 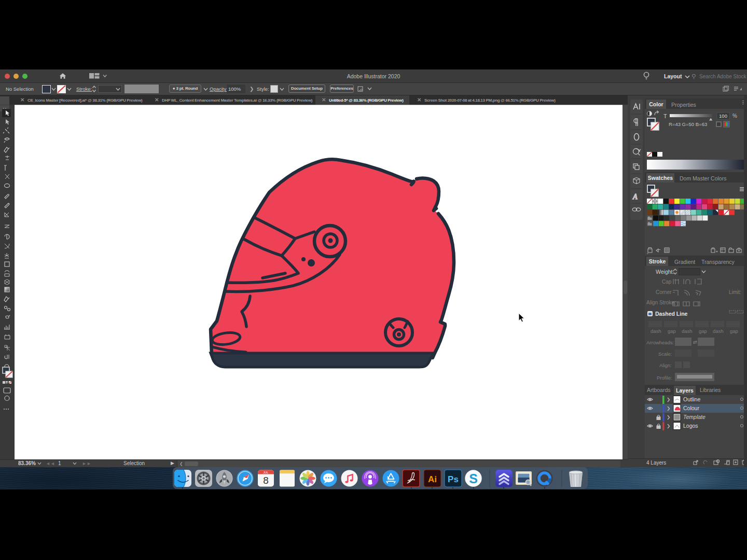 I want to click on svg-text: JUL, so click(x=266, y=472).